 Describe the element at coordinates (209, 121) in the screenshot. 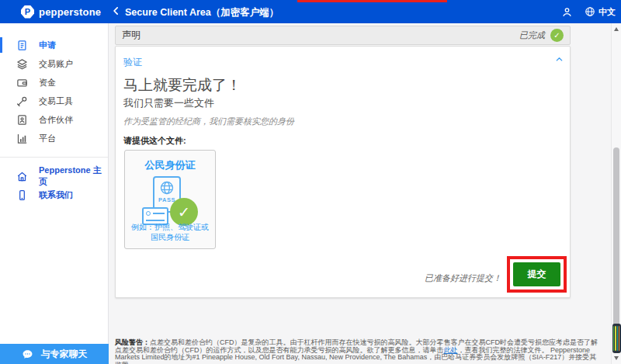

I see `verification-note: 作为受监管的经纪商，我们需要核实您的身份` at that location.